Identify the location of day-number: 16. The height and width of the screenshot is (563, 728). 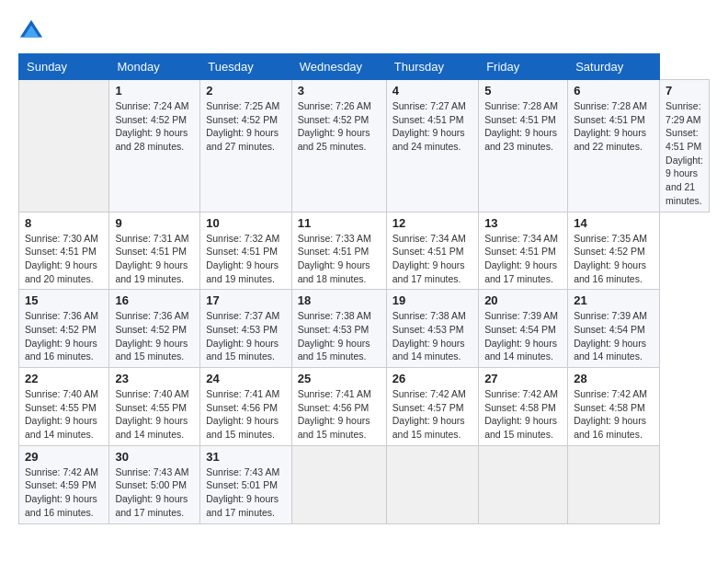
(154, 300).